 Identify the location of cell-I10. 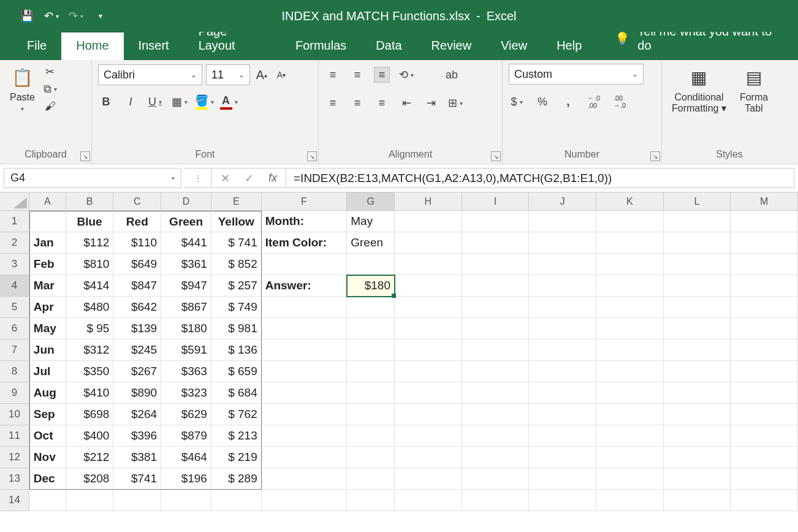
(496, 414).